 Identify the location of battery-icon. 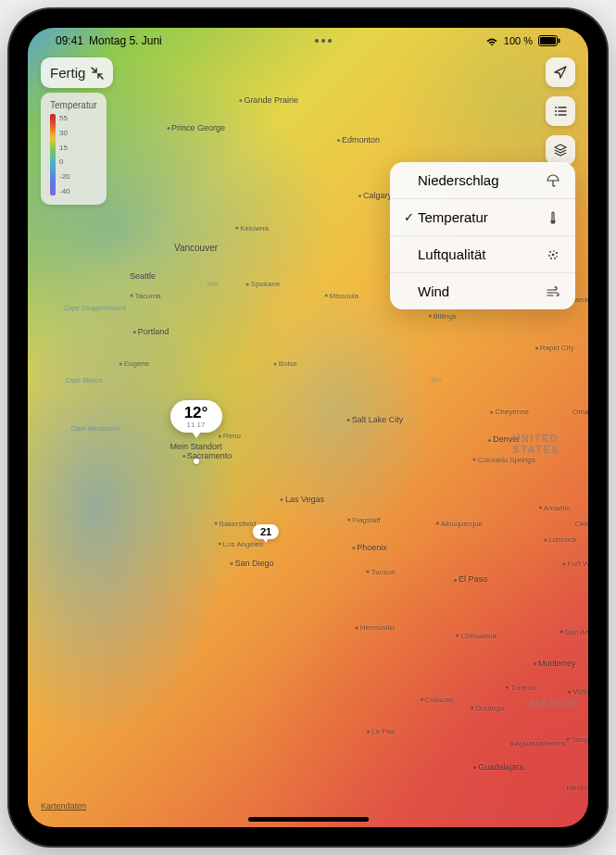
(549, 41).